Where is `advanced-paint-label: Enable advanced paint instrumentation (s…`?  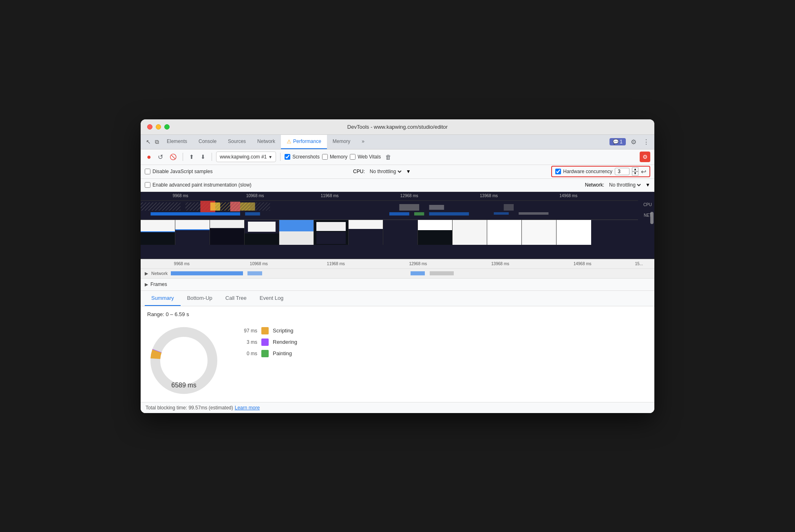
advanced-paint-label: Enable advanced paint instrumentation (s… is located at coordinates (198, 185).